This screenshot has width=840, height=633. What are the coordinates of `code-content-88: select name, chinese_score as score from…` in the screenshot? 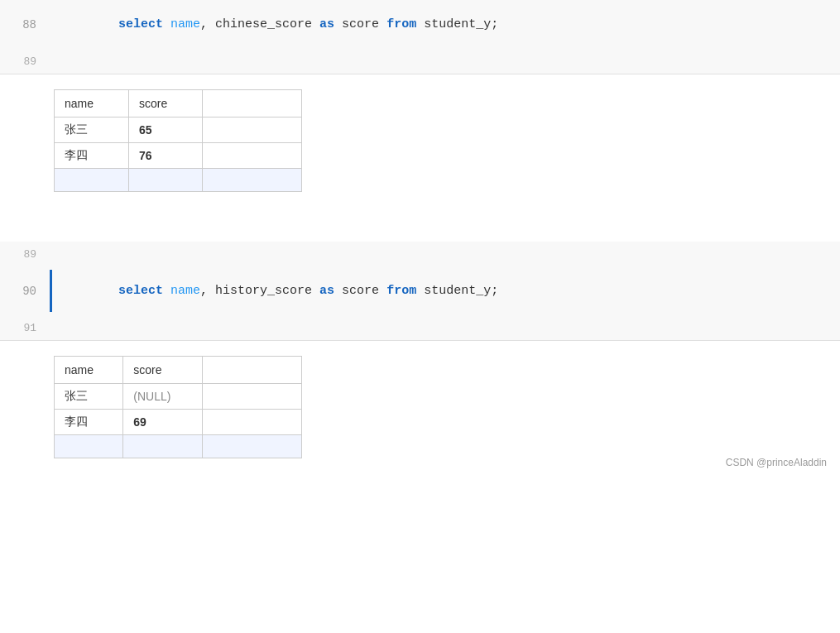 It's located at (274, 25).